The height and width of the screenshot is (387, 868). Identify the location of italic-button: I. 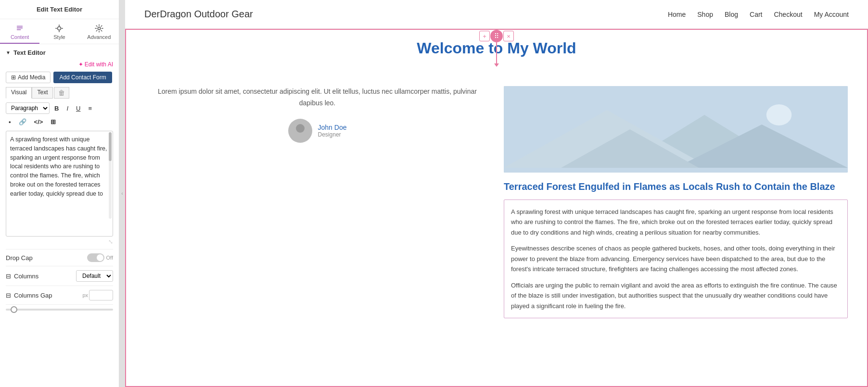
(67, 109).